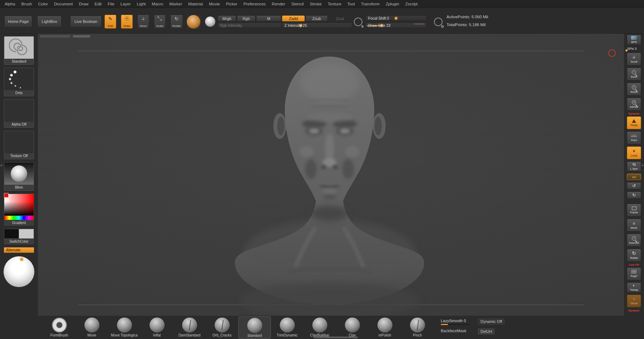 The height and width of the screenshot is (339, 644). What do you see at coordinates (19, 176) in the screenshot?
I see `current-material-slot: Blinn` at bounding box center [19, 176].